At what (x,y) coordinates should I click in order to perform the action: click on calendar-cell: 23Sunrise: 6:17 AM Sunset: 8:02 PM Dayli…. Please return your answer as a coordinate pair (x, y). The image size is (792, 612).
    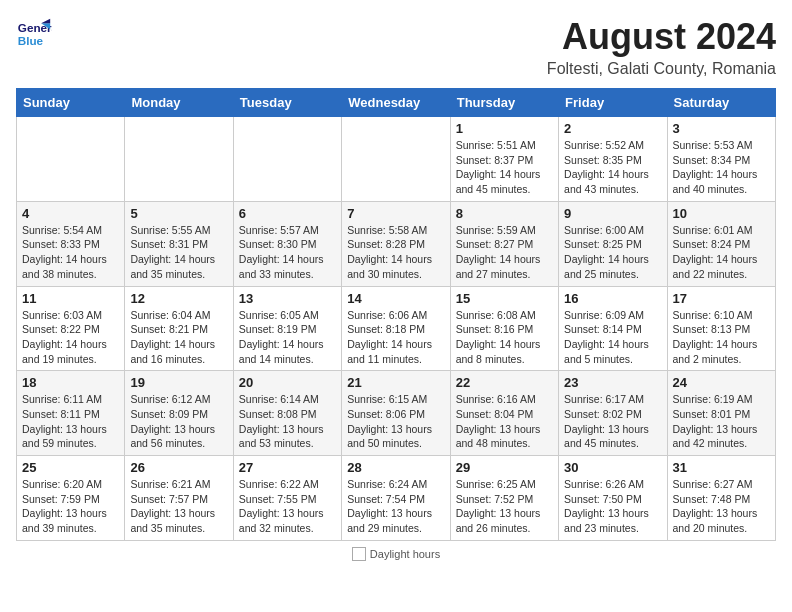
    Looking at the image, I should click on (613, 414).